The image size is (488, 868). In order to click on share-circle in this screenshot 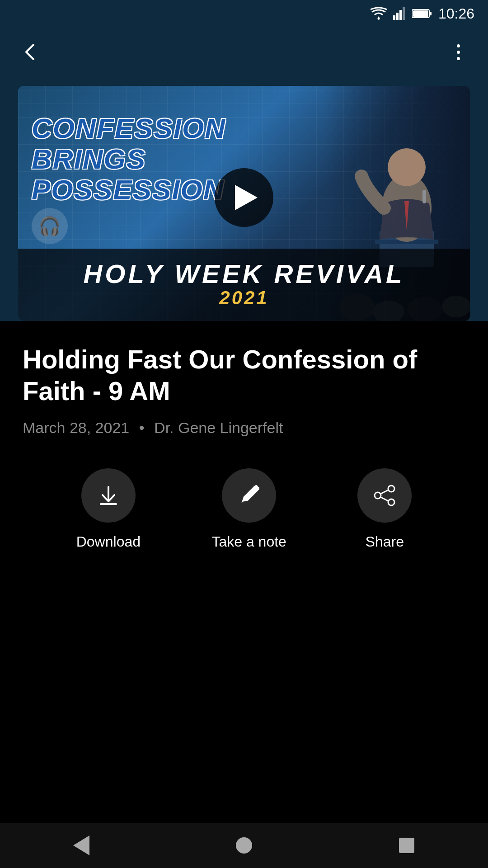, I will do `click(385, 495)`.